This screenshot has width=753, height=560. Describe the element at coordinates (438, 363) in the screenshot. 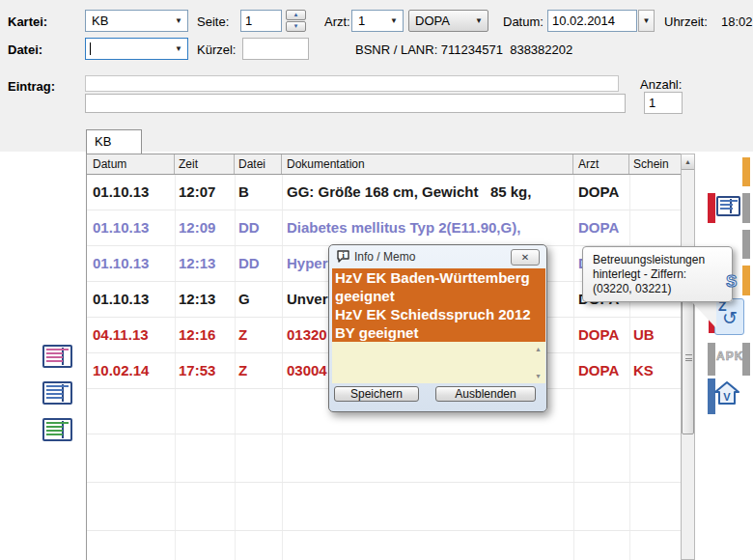

I see `memo-note-input: ▲ ▼` at that location.